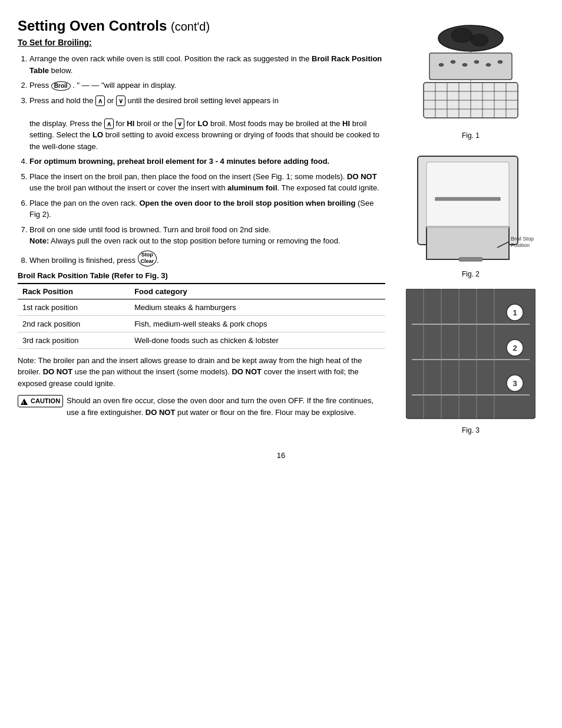 The height and width of the screenshot is (728, 562). I want to click on rack-pos-2: 2nd rack position, so click(74, 324).